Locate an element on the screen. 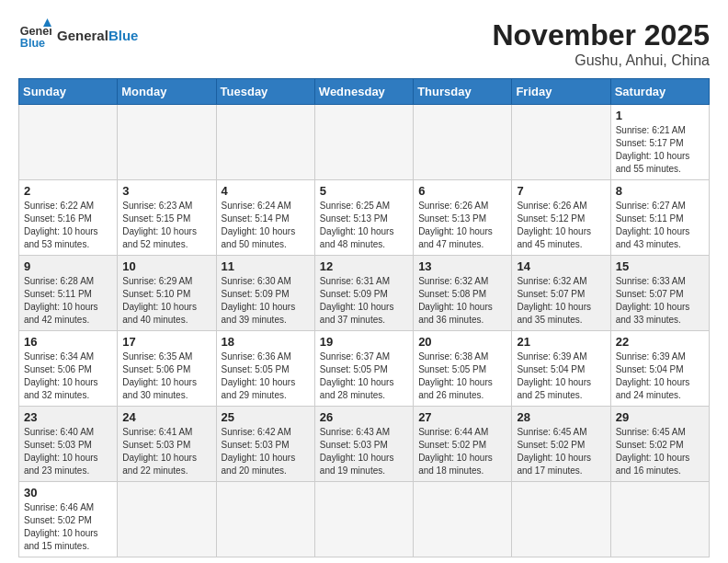 The height and width of the screenshot is (563, 728). month-title: November 2025 is located at coordinates (601, 35).